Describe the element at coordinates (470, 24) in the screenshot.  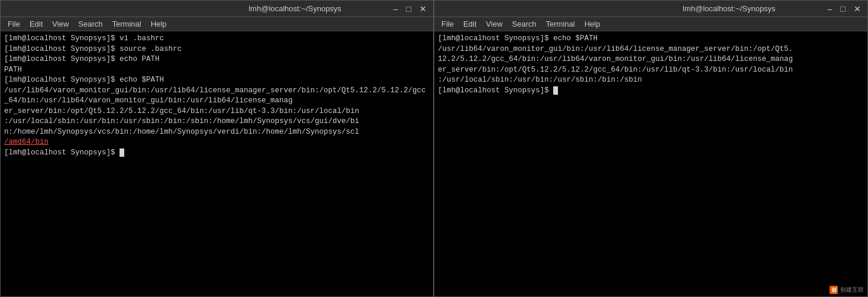
I see `right-menu-edit: Edit` at that location.